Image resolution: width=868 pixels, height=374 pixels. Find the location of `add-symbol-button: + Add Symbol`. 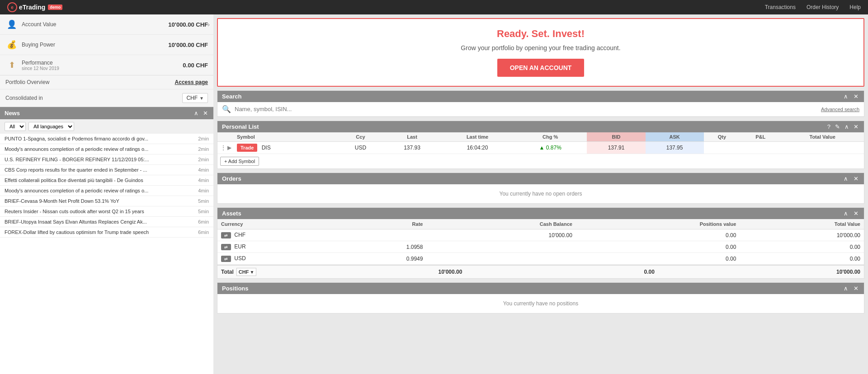

add-symbol-button: + Add Symbol is located at coordinates (240, 161).